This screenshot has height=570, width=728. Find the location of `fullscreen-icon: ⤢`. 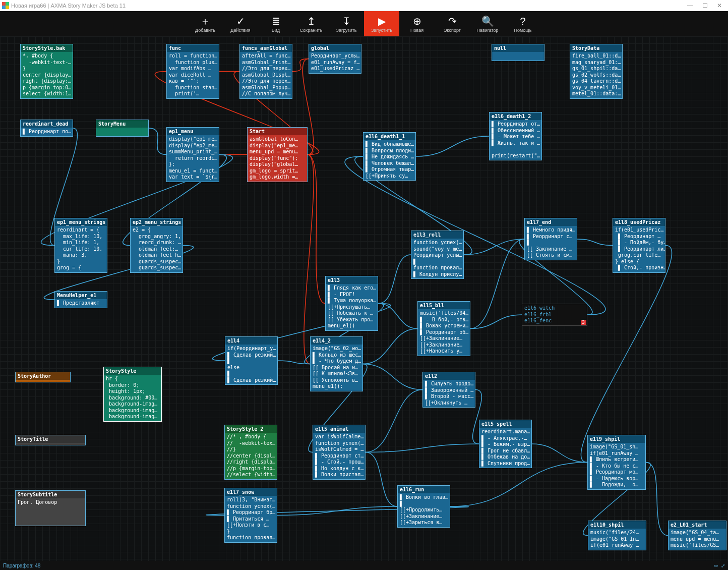

fullscreen-icon: ⤢ is located at coordinates (723, 566).